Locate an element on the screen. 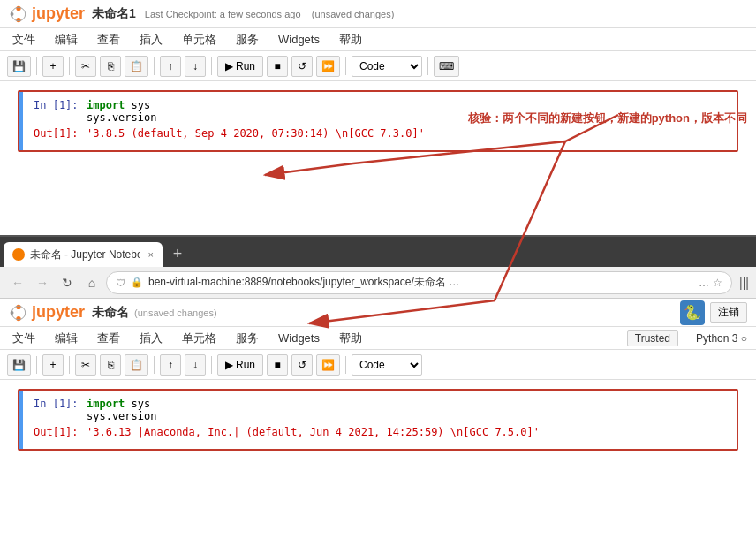  top-checkpoint: Last Checkpoint: a few seconds ago (unsa… is located at coordinates (270, 14).